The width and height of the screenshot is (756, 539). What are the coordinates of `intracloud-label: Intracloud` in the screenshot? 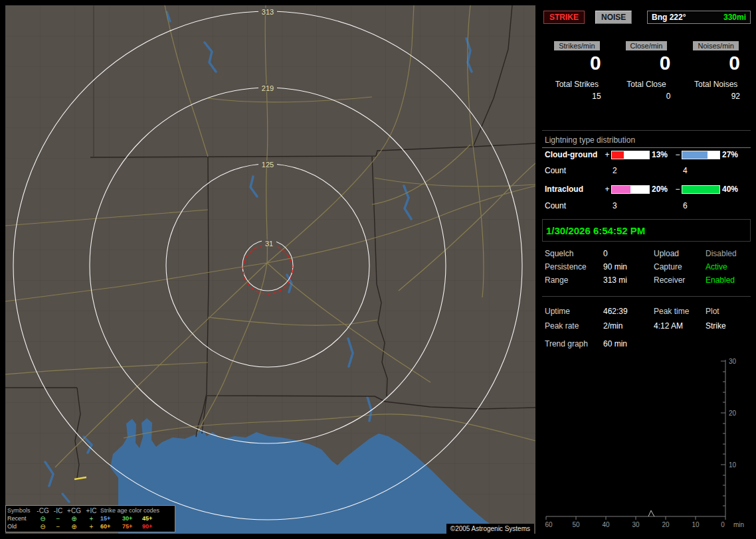 It's located at (573, 189).